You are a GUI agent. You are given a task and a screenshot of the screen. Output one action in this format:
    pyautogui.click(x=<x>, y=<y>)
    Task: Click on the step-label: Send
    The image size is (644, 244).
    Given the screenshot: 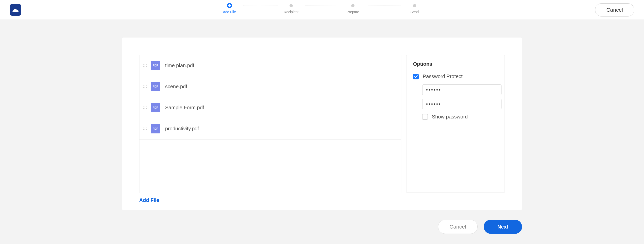 What is the action you would take?
    pyautogui.click(x=415, y=12)
    